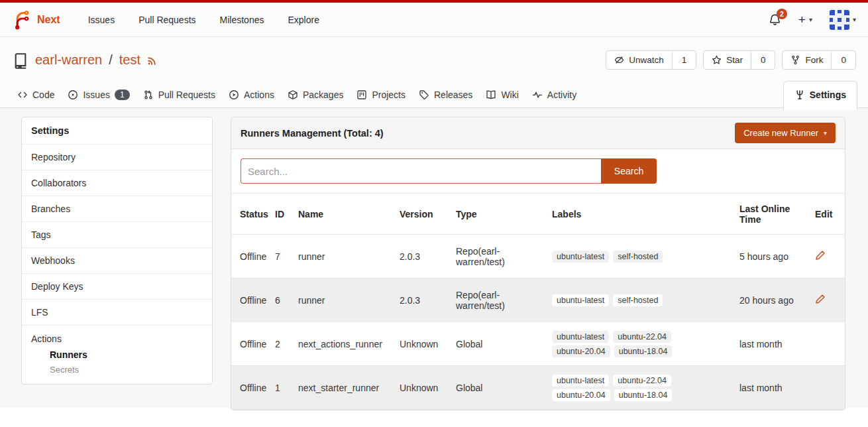 The image size is (868, 427). I want to click on tab-label: Releases, so click(453, 95).